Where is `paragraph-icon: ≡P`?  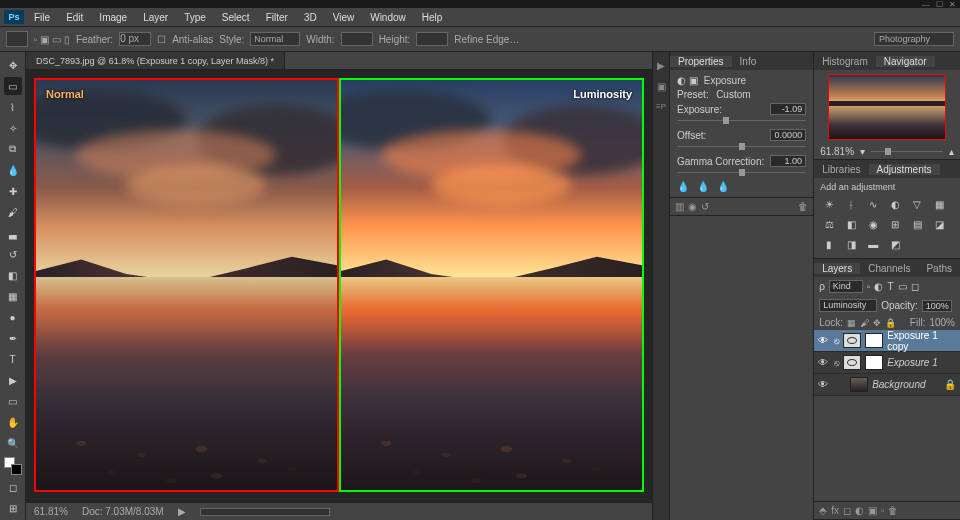
paragraph-icon: ≡P is located at coordinates (661, 106).